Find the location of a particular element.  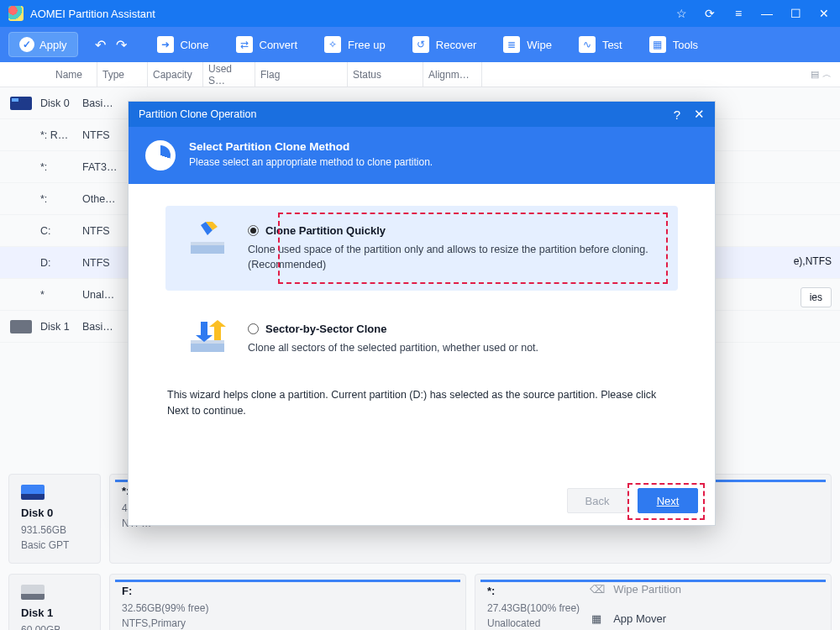

app-mover-link: ▦ App Mover is located at coordinates (708, 617).